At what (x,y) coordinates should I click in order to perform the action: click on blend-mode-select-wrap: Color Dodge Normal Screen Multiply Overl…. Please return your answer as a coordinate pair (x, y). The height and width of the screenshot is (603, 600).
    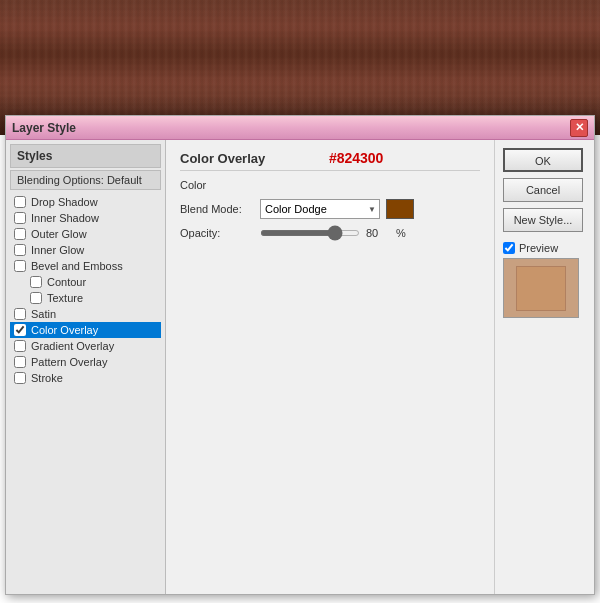
    Looking at the image, I should click on (320, 209).